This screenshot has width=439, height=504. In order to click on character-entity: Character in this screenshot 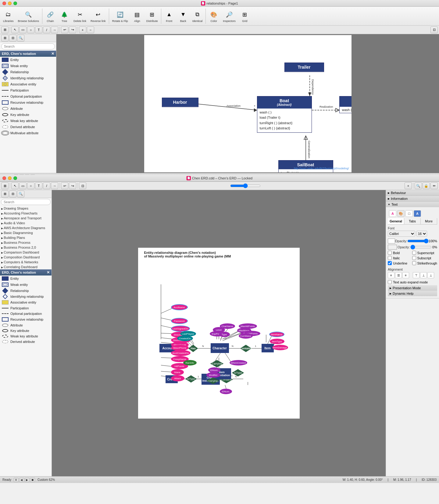, I will do `click(220, 348)`.